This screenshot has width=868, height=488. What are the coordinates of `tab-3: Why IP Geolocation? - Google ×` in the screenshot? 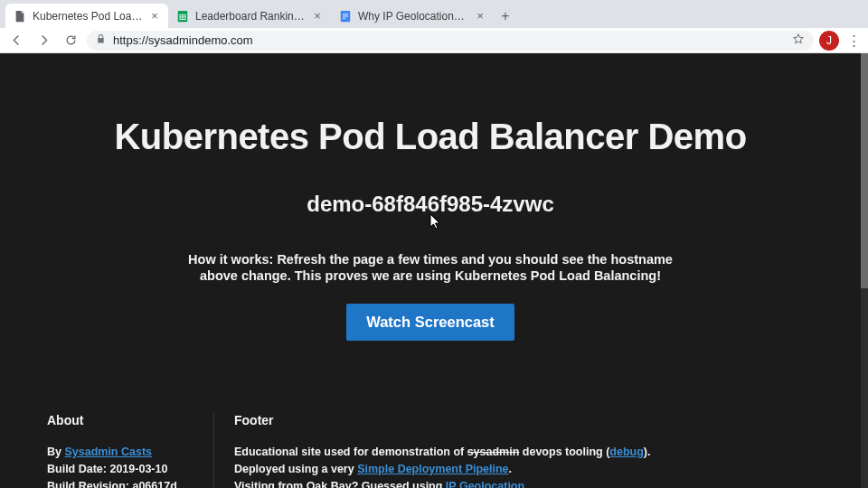 It's located at (412, 16).